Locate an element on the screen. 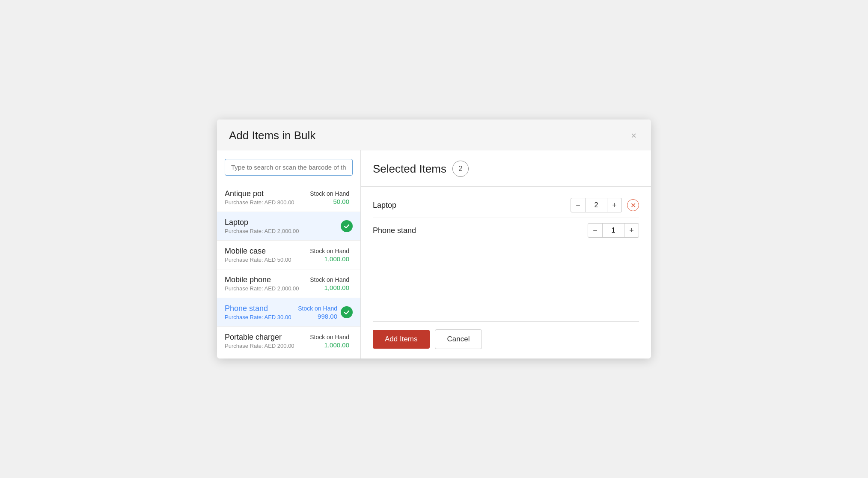  selected-item-row: Laptop − + ✕ is located at coordinates (506, 206).